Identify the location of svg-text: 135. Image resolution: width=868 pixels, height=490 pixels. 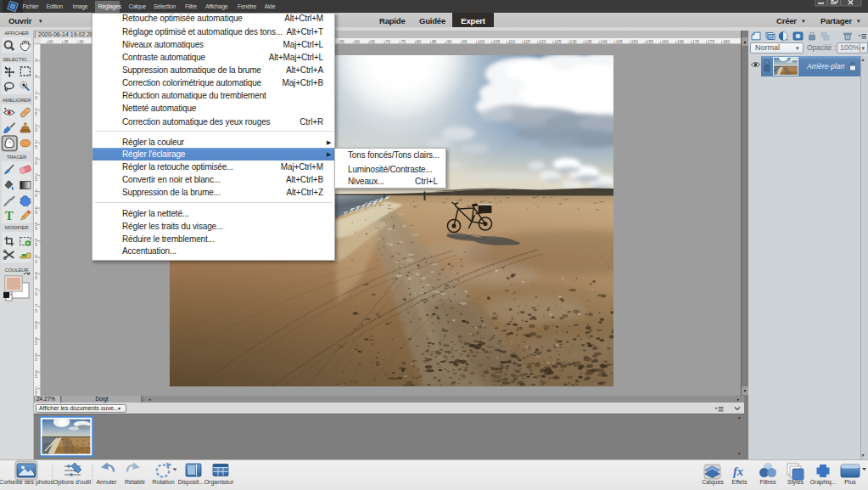
(589, 42).